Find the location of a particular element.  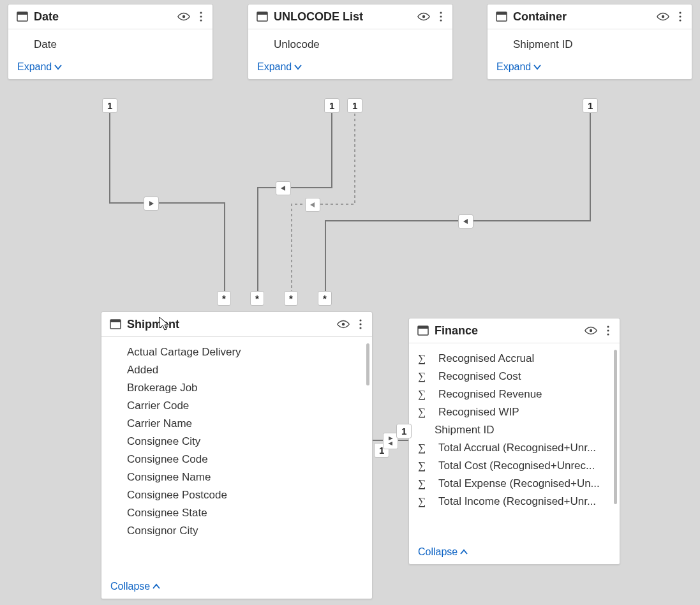

cardinality-container: 1 is located at coordinates (590, 106).